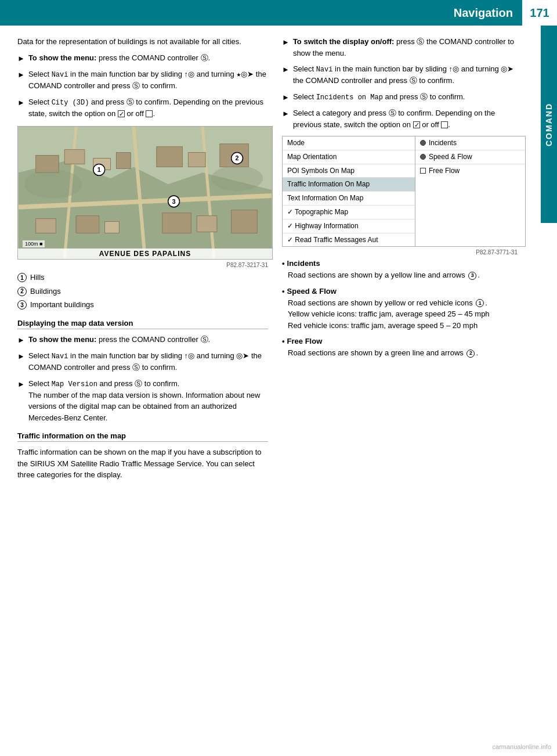 The image size is (557, 756). I want to click on legend-hills: 1 Hills, so click(143, 278).